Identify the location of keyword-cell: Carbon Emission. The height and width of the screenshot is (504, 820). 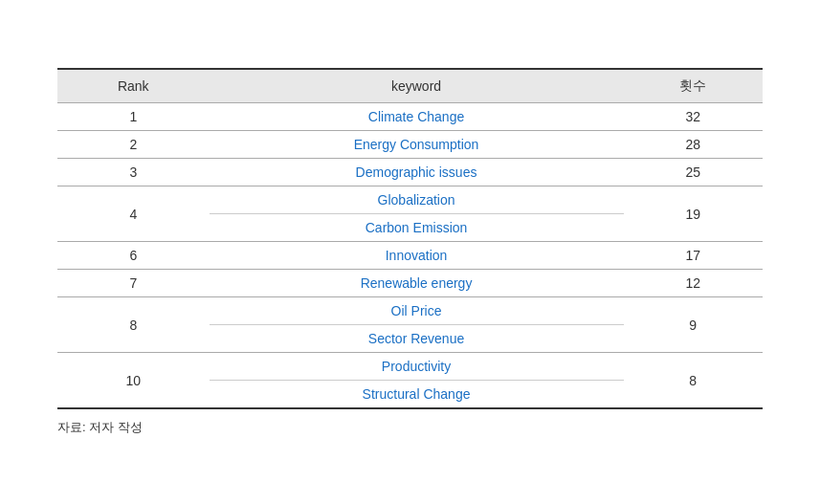
(417, 228).